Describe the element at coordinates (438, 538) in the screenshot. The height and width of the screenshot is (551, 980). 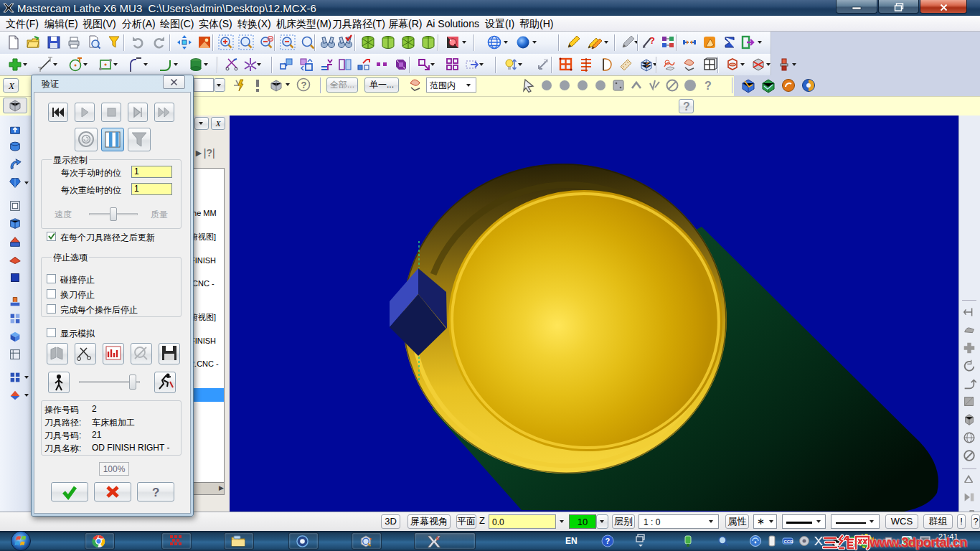
I see `svg-text: 6` at that location.